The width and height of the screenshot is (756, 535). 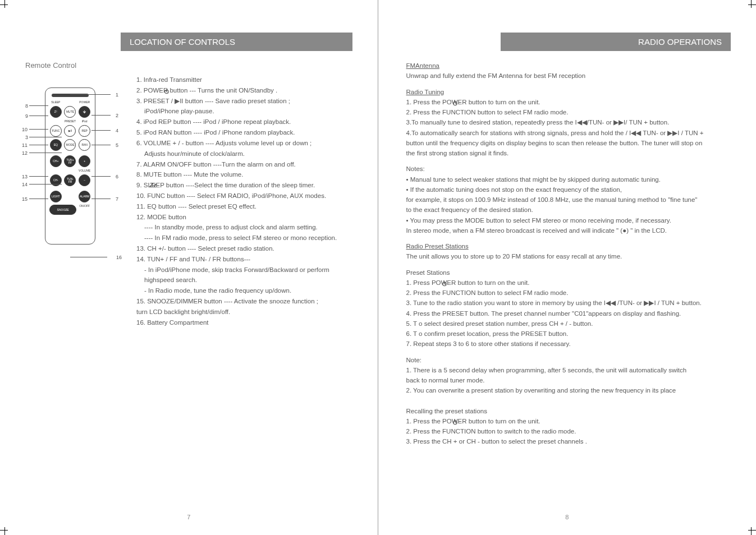 What do you see at coordinates (27, 106) in the screenshot?
I see `callout-8: 8` at bounding box center [27, 106].